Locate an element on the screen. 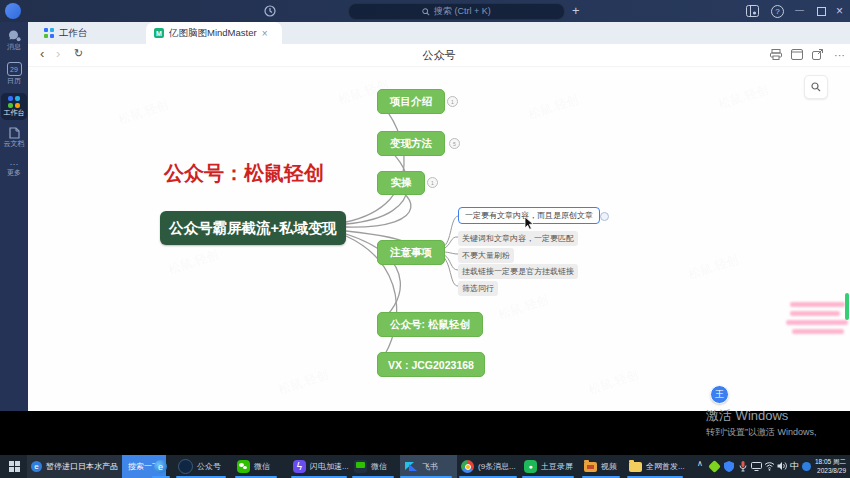 This screenshot has width=850, height=478. wechat-window-icon is located at coordinates (360, 466).